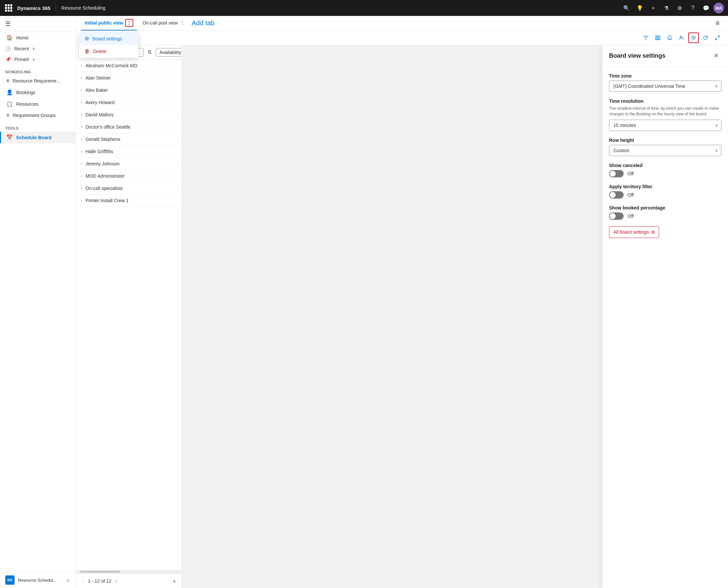  Describe the element at coordinates (109, 23) in the screenshot. I see `tab-initial-public-view: Initial public view ⋮` at that location.